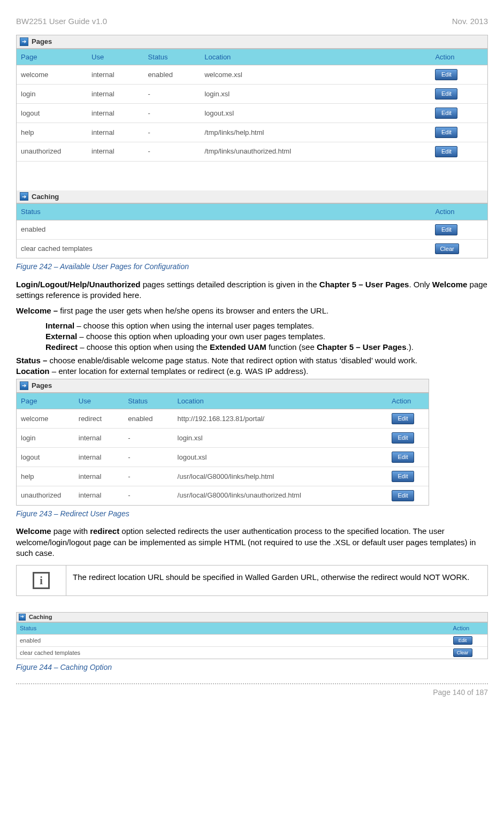  What do you see at coordinates (42, 386) in the screenshot?
I see `pages-section-title: Pages` at bounding box center [42, 386].